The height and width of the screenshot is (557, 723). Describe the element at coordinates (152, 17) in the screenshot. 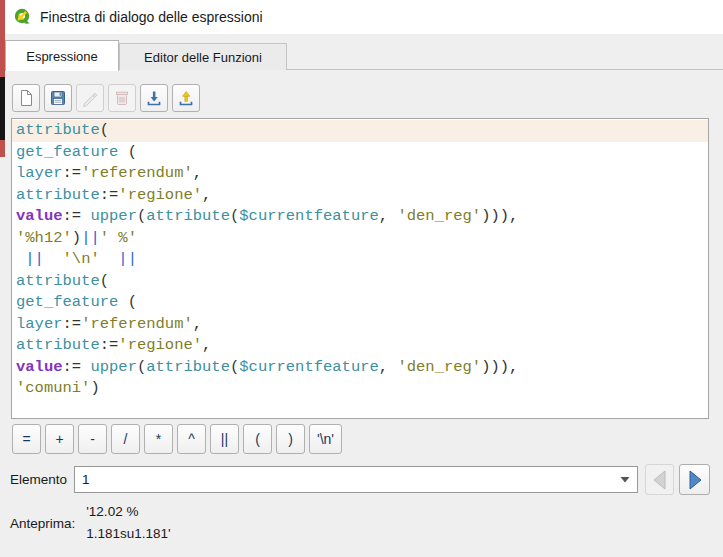

I see `window-title: Finestra di dialogo delle espressioni` at that location.